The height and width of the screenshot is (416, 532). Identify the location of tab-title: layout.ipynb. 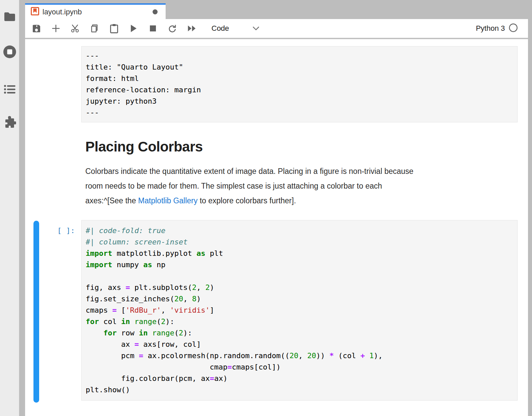
(62, 12).